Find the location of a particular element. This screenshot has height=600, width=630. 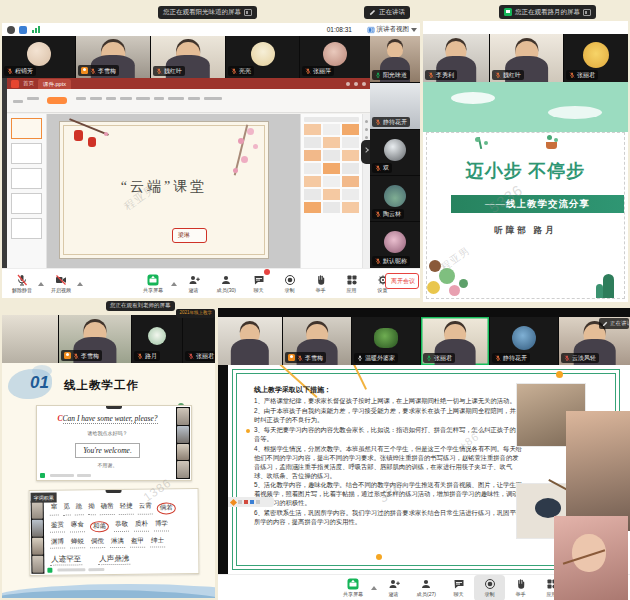

english-sentence: CCan I have some water, please? is located at coordinates (108, 418).